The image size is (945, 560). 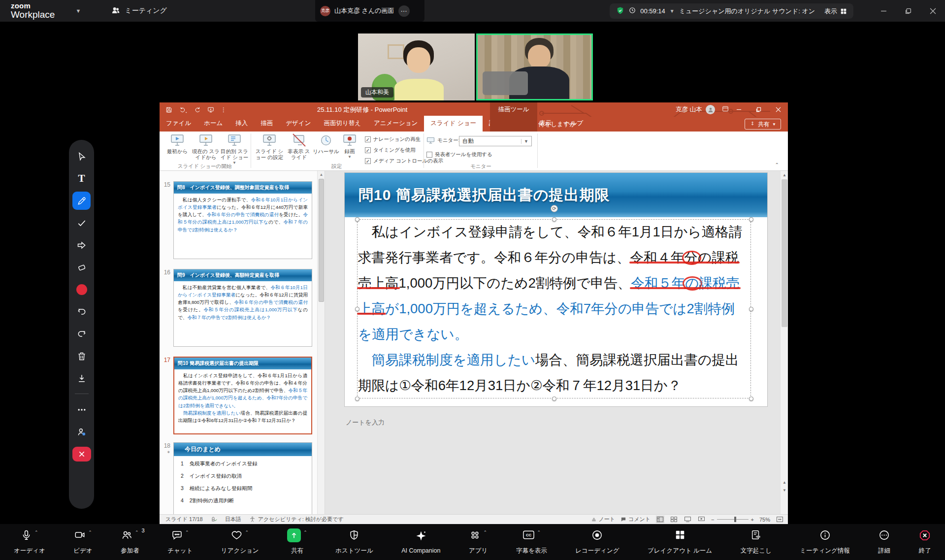 What do you see at coordinates (298, 124) in the screenshot?
I see `ribbon-tab-デザイン: デザイン` at bounding box center [298, 124].